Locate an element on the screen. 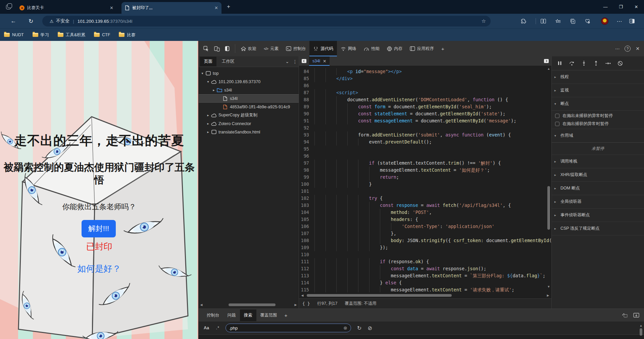  hide-debugger-icon is located at coordinates (546, 61).